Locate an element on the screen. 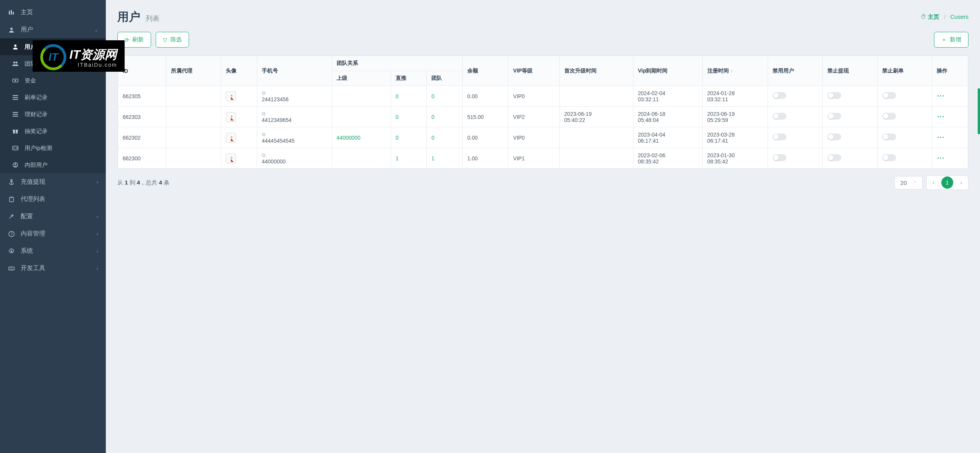 This screenshot has width=980, height=453. col-vip: VIP等级 is located at coordinates (534, 71).